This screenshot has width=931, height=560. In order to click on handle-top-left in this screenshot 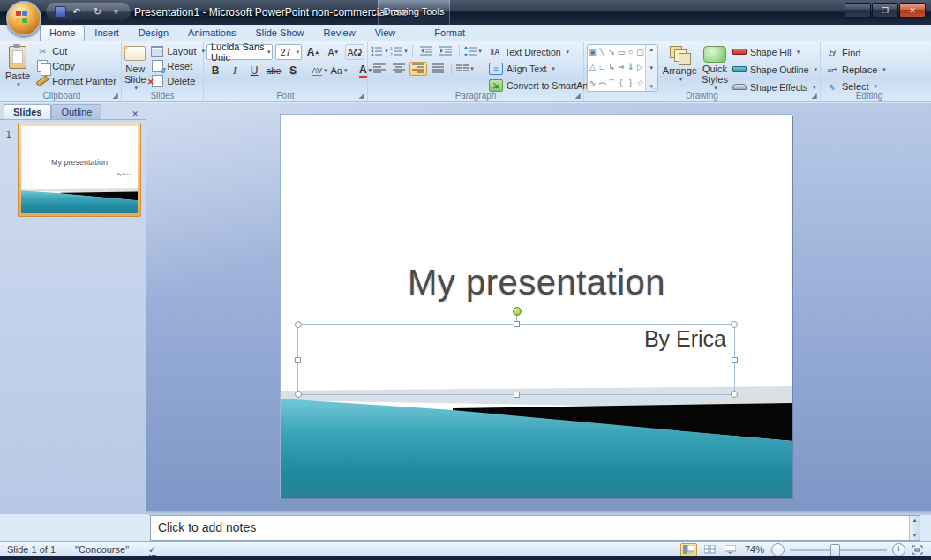, I will do `click(298, 325)`.